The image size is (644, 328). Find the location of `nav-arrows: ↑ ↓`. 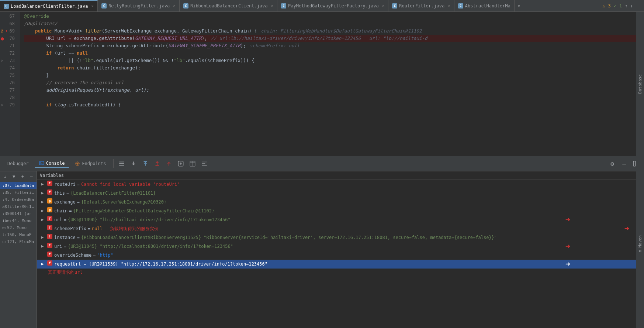

nav-arrows: ↑ ↓ is located at coordinates (629, 6).